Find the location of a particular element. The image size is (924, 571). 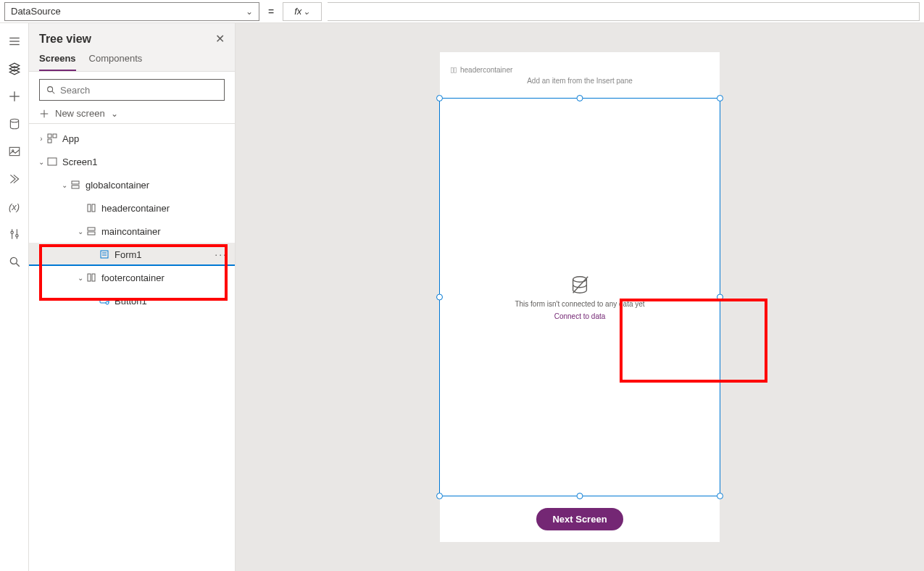

formula-bar: DataSource = fx is located at coordinates (462, 12).